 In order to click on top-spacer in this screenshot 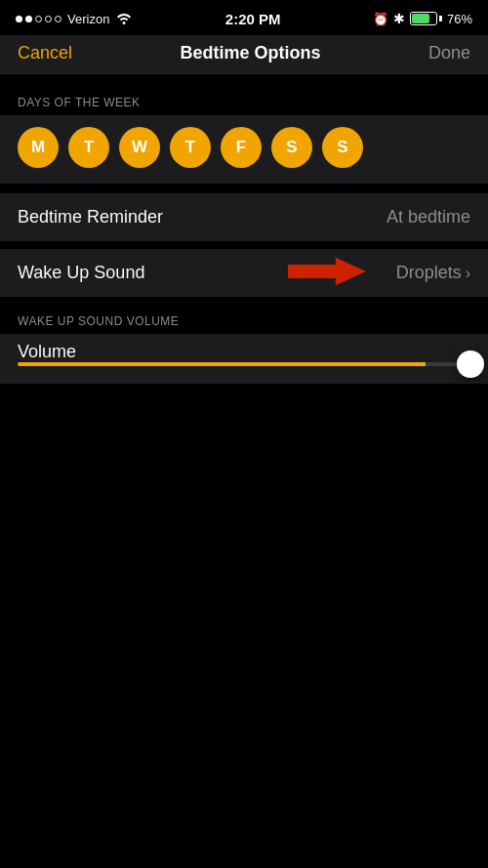, I will do `click(244, 78)`.